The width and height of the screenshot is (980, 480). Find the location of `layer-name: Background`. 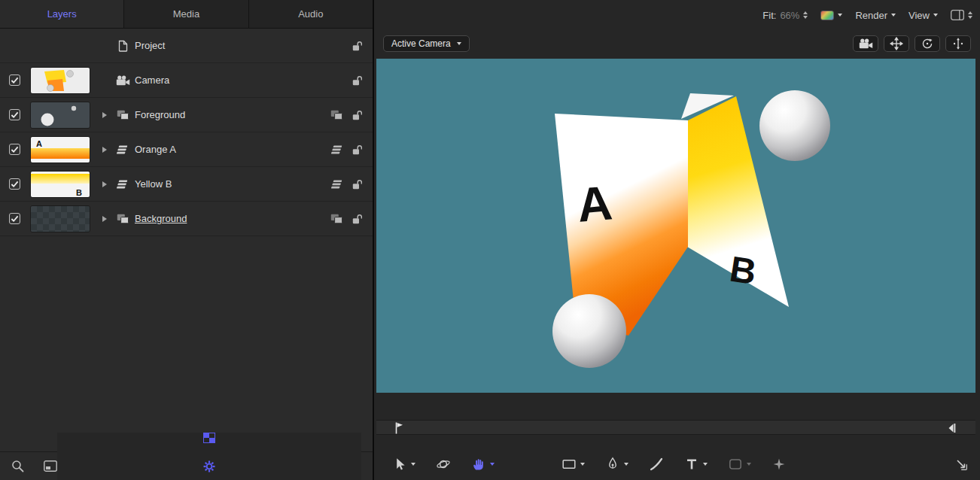

layer-name: Background is located at coordinates (161, 218).